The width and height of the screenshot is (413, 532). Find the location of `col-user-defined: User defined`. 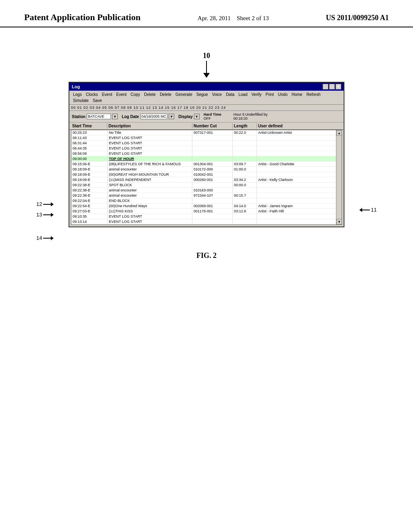

col-user-defined: User defined is located at coordinates (299, 126).